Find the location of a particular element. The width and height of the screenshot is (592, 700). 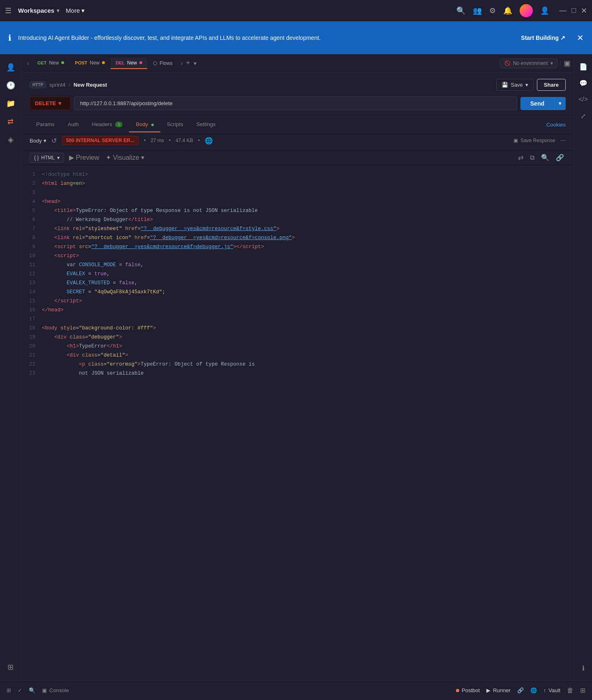

line-number: 21 is located at coordinates (32, 355).